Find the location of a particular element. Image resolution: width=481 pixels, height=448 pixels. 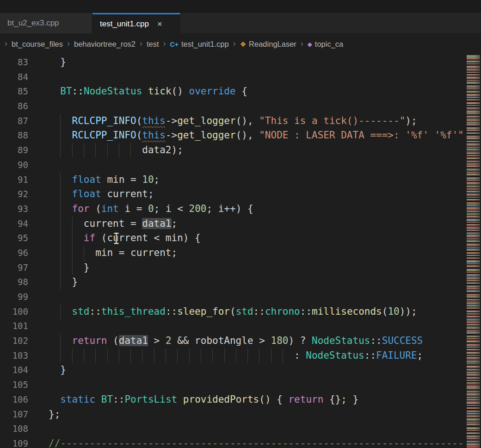

tab-test-unit1: test_unit1.cpp × is located at coordinates (136, 23).